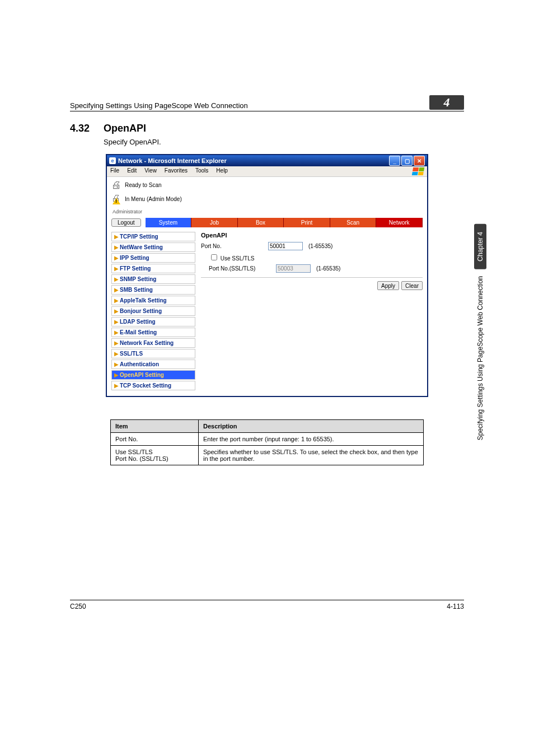 The height and width of the screenshot is (756, 534). I want to click on apply-button: Apply, so click(388, 286).